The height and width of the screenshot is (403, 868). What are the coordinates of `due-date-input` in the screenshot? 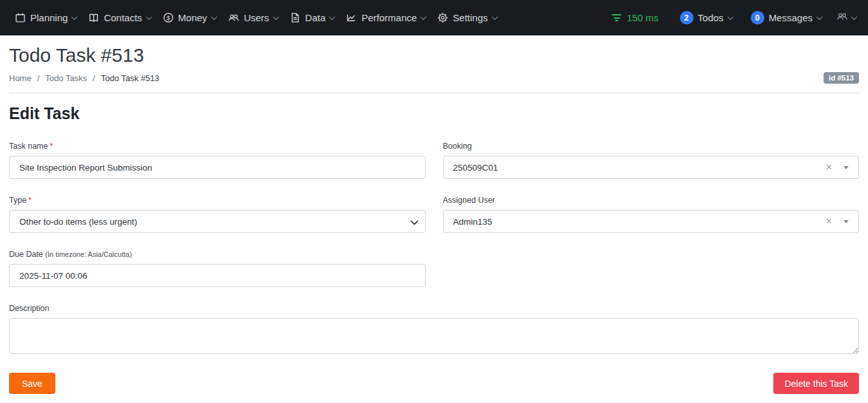 It's located at (218, 276).